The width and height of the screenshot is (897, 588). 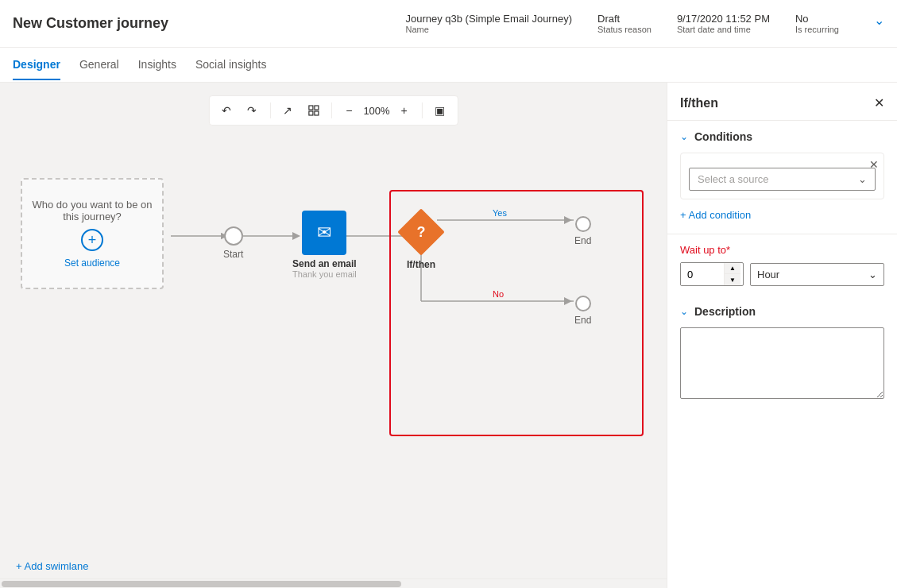 I want to click on select-source-placeholder: Select a source, so click(x=733, y=180).